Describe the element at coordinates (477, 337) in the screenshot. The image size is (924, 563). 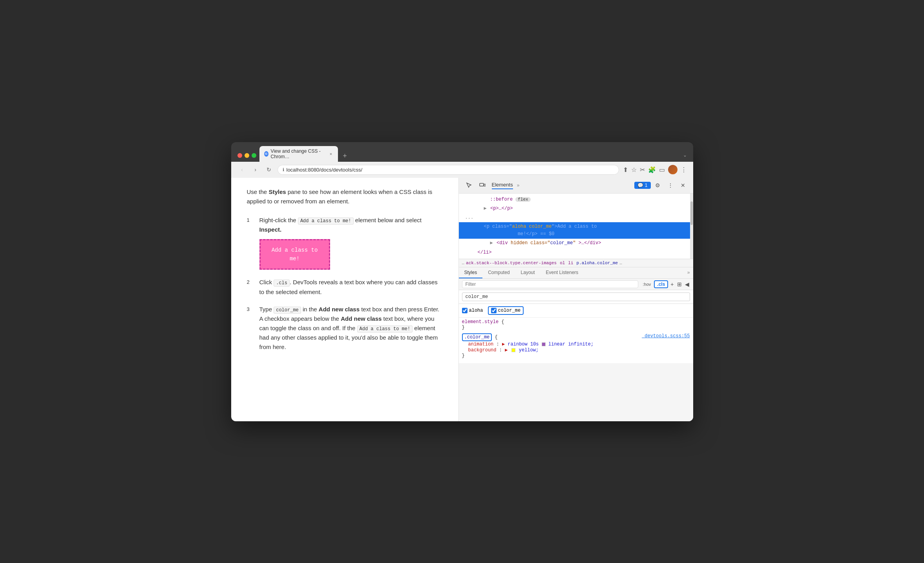
I see `color-me-selector: .color_me` at that location.